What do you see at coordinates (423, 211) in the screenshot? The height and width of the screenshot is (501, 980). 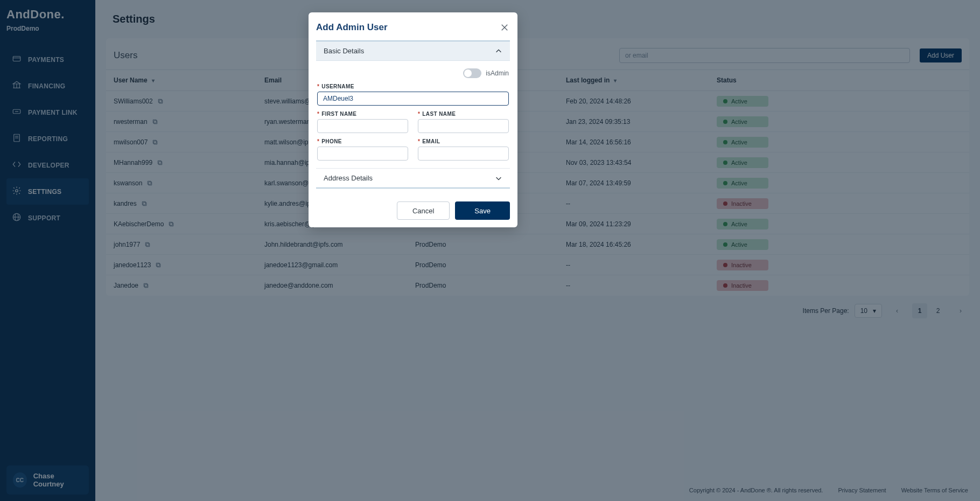 I see `cancel-button: Cancel` at bounding box center [423, 211].